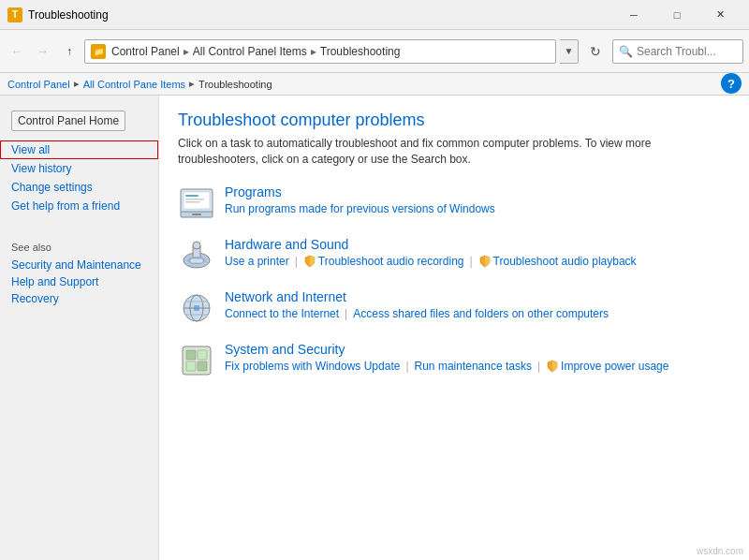  Describe the element at coordinates (474, 366) in the screenshot. I see `system-link-maintenance: Run maintenance tasks` at that location.